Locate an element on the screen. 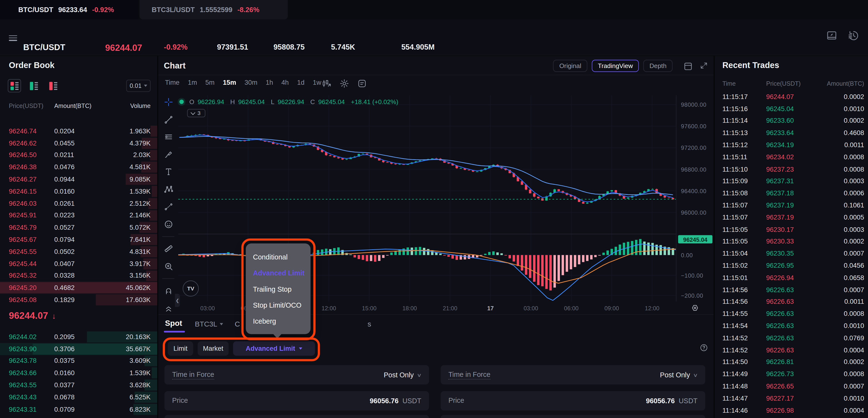 The height and width of the screenshot is (418, 868). crosshair-icon is located at coordinates (168, 102).